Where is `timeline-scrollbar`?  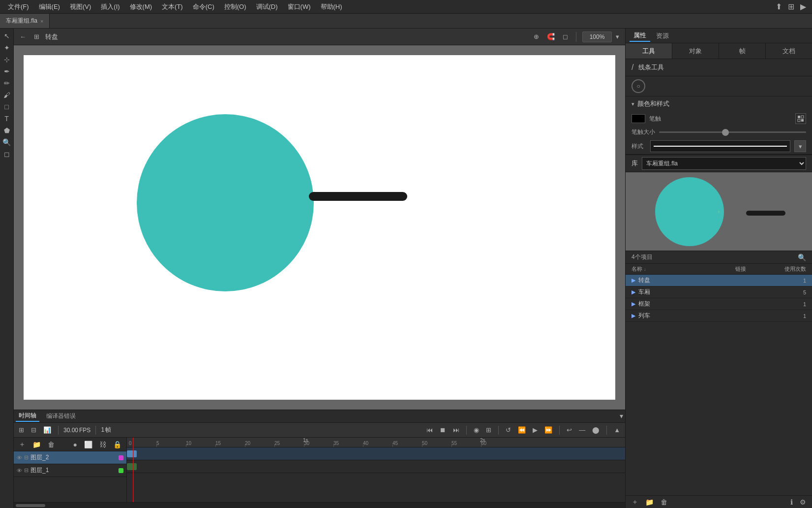
timeline-scrollbar is located at coordinates (320, 505).